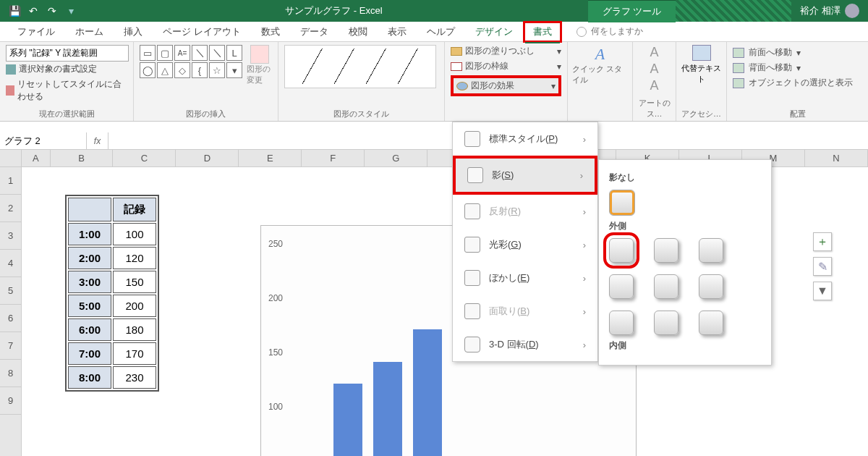 This screenshot has height=456, width=868. What do you see at coordinates (702, 113) in the screenshot?
I see `group-label: アクセシ…` at bounding box center [702, 113].